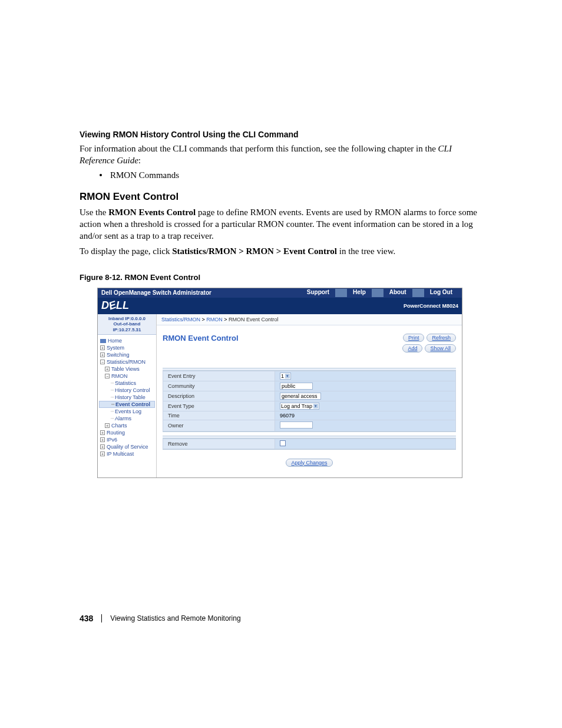 This screenshot has width=562, height=728. What do you see at coordinates (127, 447) in the screenshot?
I see `tree-qos-label: Quality of Service` at bounding box center [127, 447].